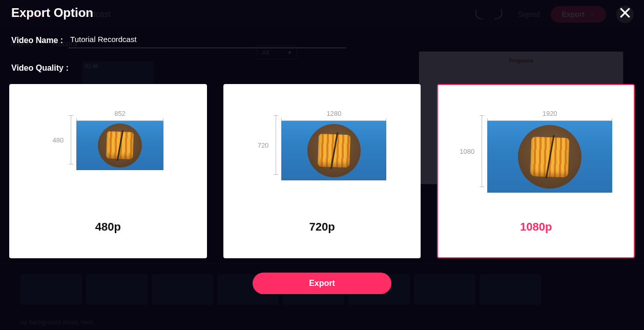 Image resolution: width=644 pixels, height=330 pixels. What do you see at coordinates (322, 283) in the screenshot?
I see `export-button: Export` at bounding box center [322, 283].